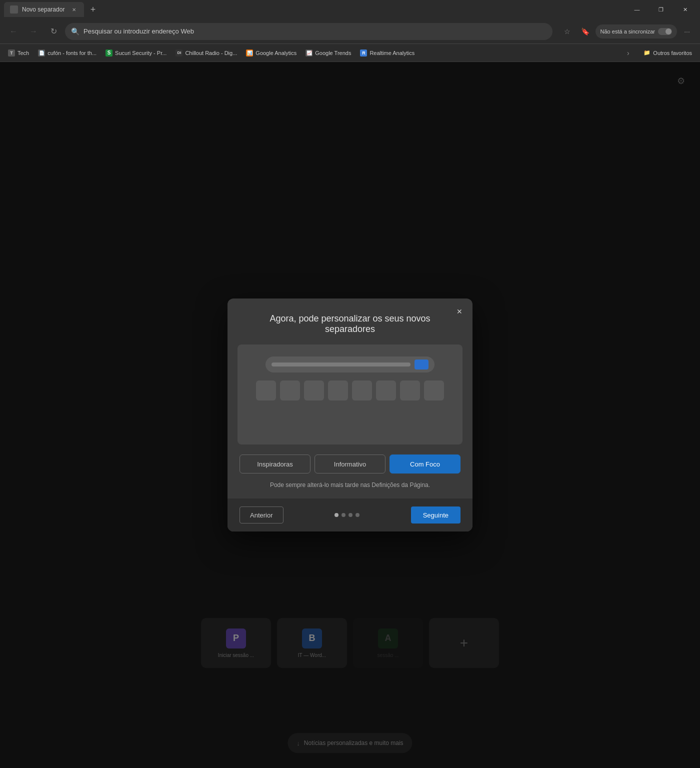 The width and height of the screenshot is (700, 768). Describe the element at coordinates (460, 312) in the screenshot. I see `close-icon: ✕` at that location.